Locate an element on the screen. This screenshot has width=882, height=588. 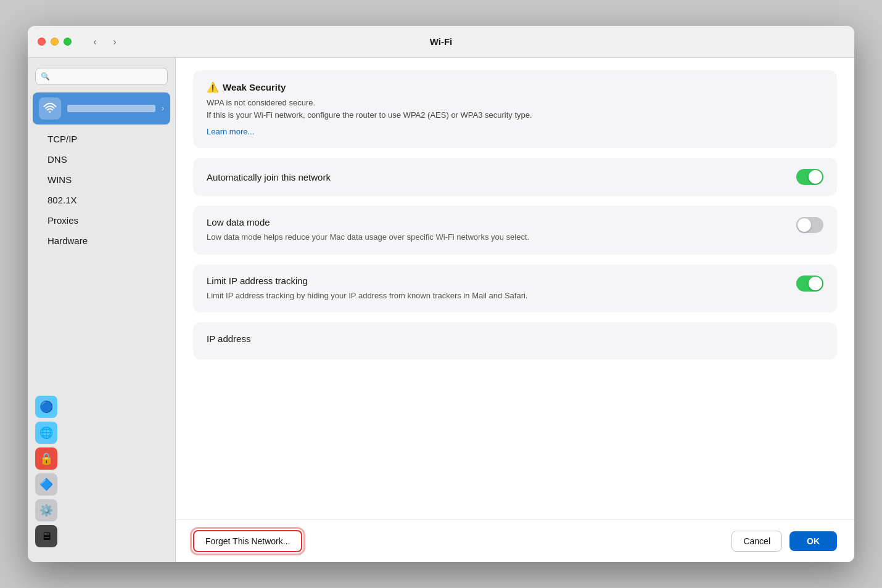
minimize-button is located at coordinates (54, 42).